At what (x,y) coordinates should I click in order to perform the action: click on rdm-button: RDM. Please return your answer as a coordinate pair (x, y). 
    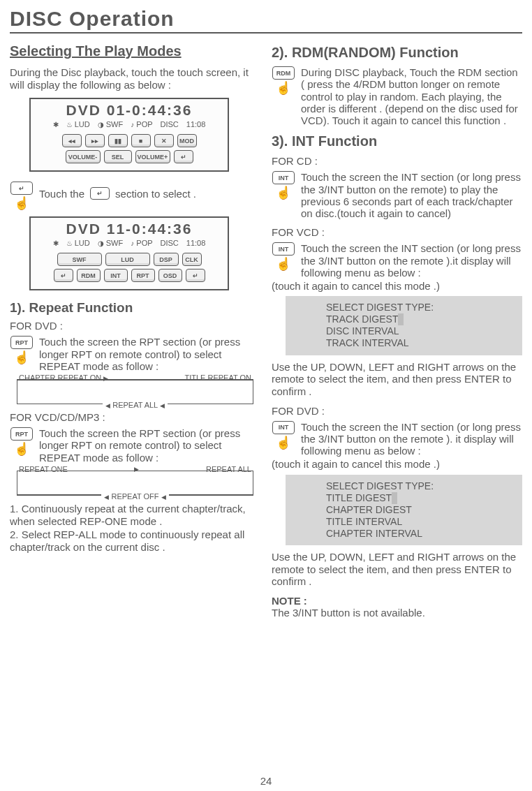
    Looking at the image, I should click on (89, 275).